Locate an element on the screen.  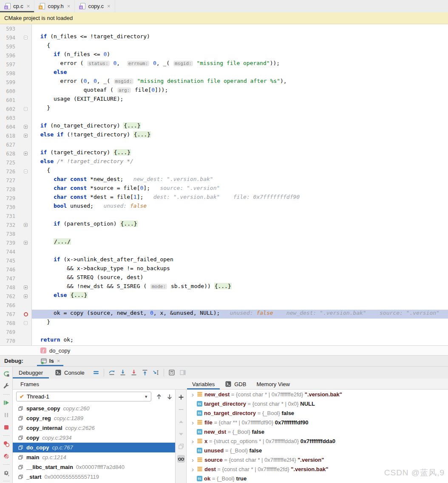
code-text: { is located at coordinates (240, 47).